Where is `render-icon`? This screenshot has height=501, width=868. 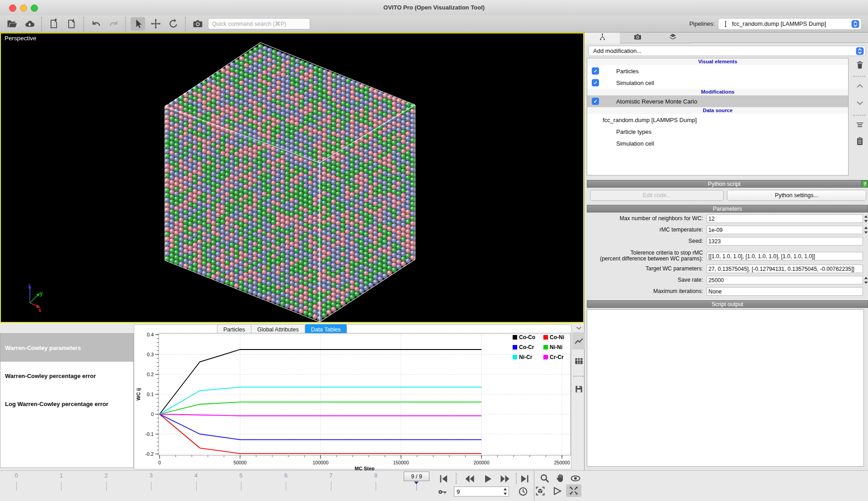 render-icon is located at coordinates (198, 24).